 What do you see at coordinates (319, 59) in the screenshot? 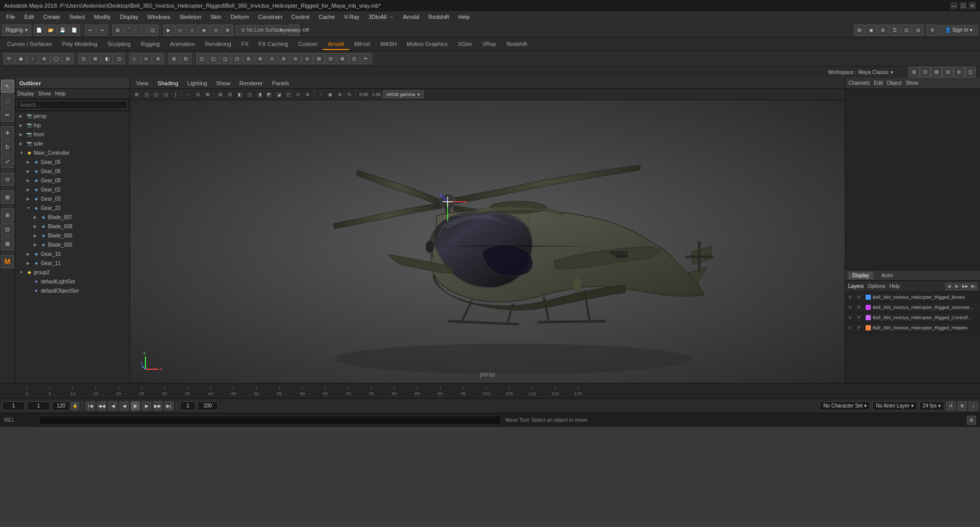
I see `sub-btn26: ⊞` at bounding box center [319, 59].